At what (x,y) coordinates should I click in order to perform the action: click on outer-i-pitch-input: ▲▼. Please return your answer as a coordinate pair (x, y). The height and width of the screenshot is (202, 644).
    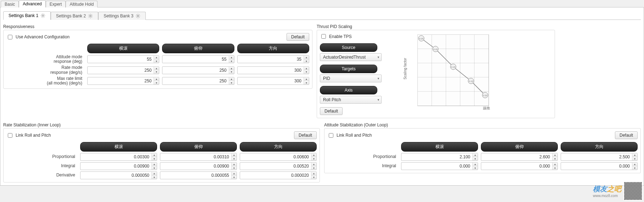
    Looking at the image, I should click on (519, 166).